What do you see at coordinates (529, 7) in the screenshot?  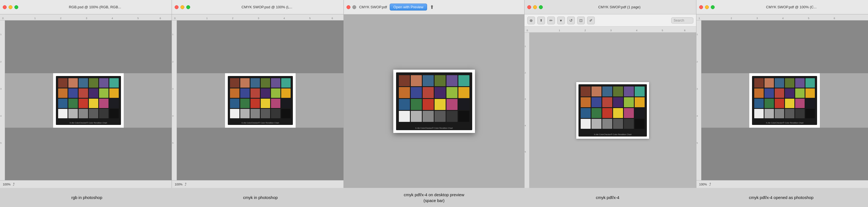 I see `close-button-preview` at bounding box center [529, 7].